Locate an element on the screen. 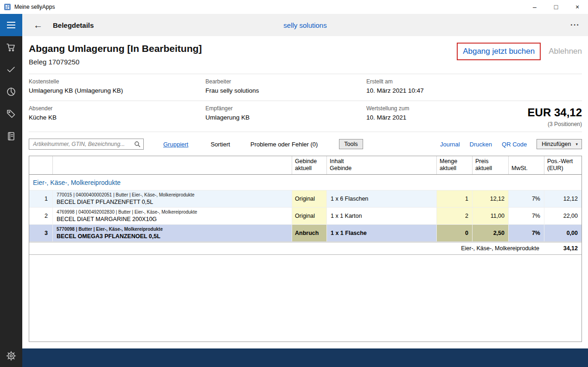  search-icon is located at coordinates (137, 144).